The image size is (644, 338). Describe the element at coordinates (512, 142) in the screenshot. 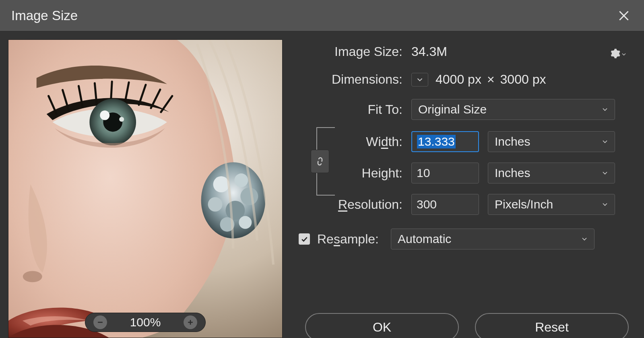

I see `width-unit-value: Inches` at that location.